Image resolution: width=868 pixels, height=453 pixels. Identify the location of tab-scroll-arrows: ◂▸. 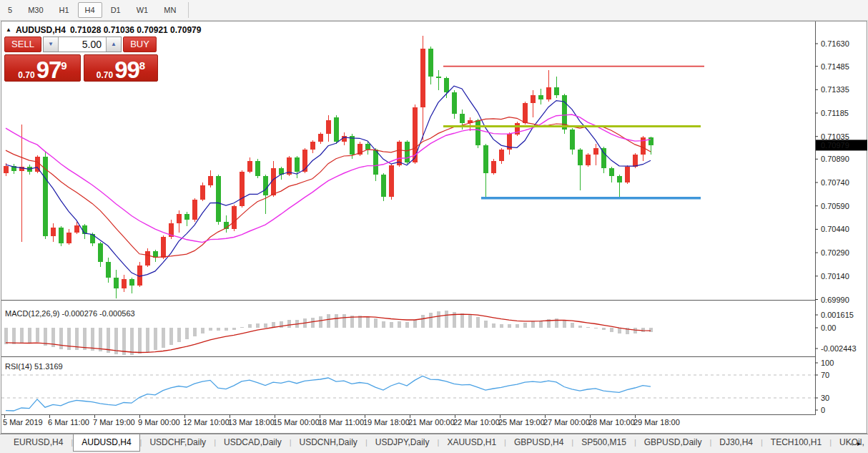
(857, 444).